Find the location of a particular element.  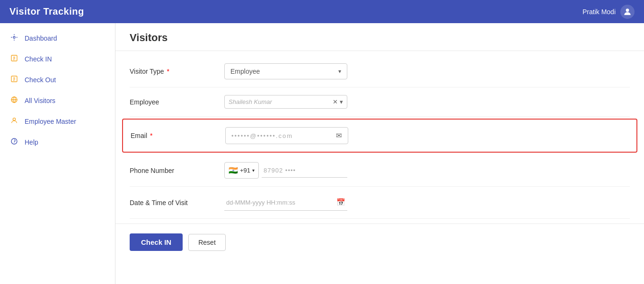

date-row: Date & Time of Visit dd-MMM-yyyy HH:mm:s… is located at coordinates (379, 203).